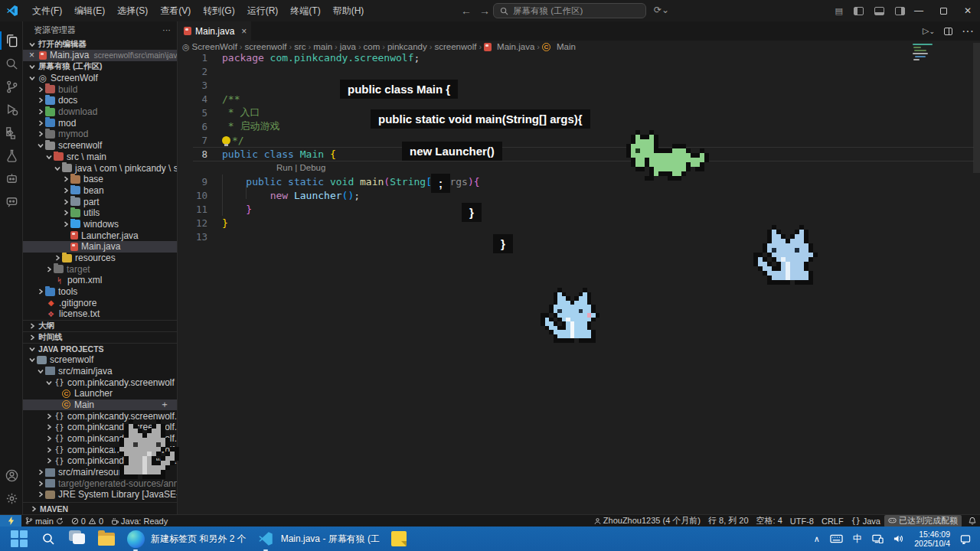 The height and width of the screenshot is (551, 980). What do you see at coordinates (100, 372) in the screenshot?
I see `jp-src-main-java: src/main/java` at bounding box center [100, 372].